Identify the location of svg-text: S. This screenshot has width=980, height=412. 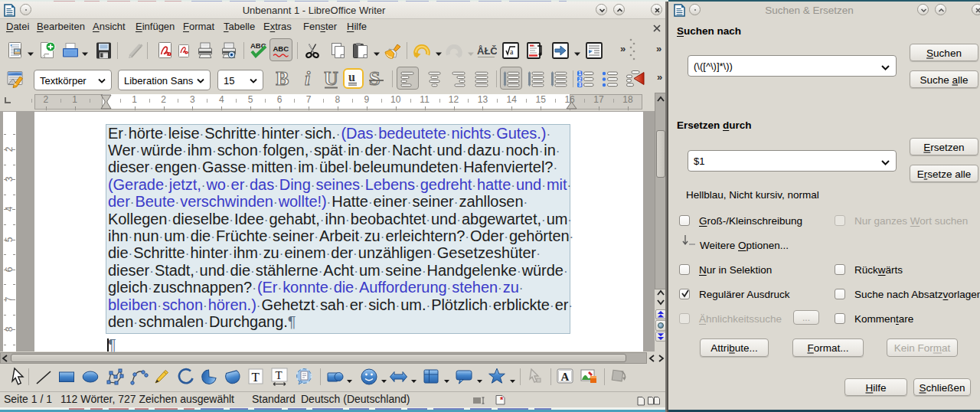
(374, 78).